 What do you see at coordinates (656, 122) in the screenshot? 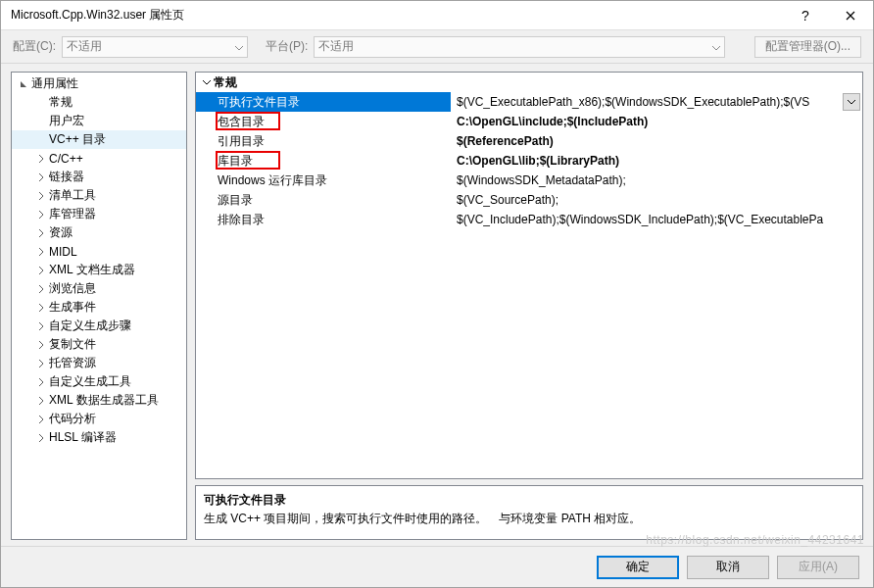
I see `grid-cell-value: C:\OpenGL\include;$(IncludePath)` at bounding box center [656, 122].